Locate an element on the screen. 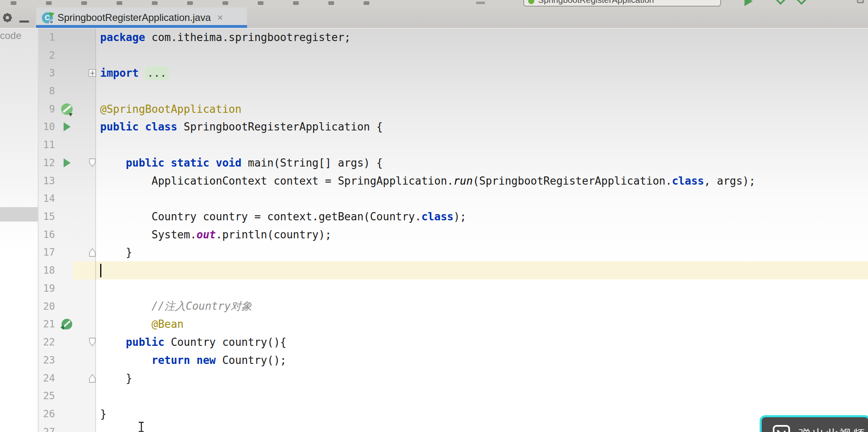 The height and width of the screenshot is (432, 868). debug-button-icon is located at coordinates (781, 2).